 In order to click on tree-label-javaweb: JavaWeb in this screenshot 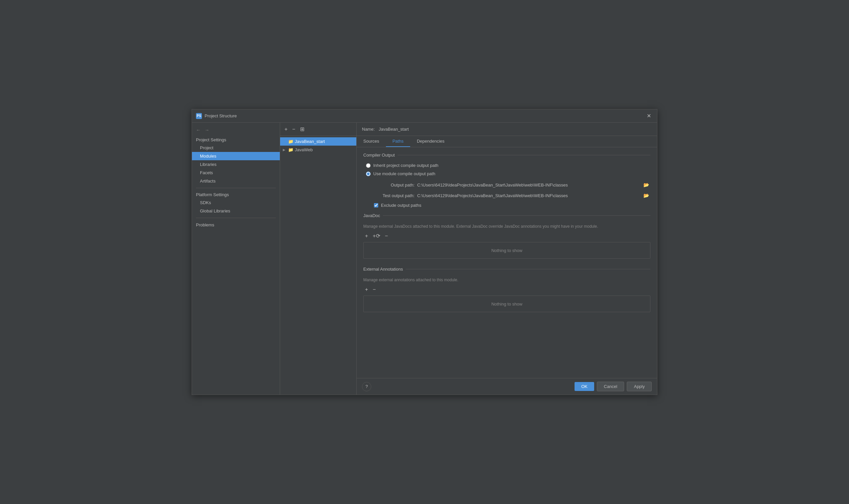, I will do `click(304, 150)`.